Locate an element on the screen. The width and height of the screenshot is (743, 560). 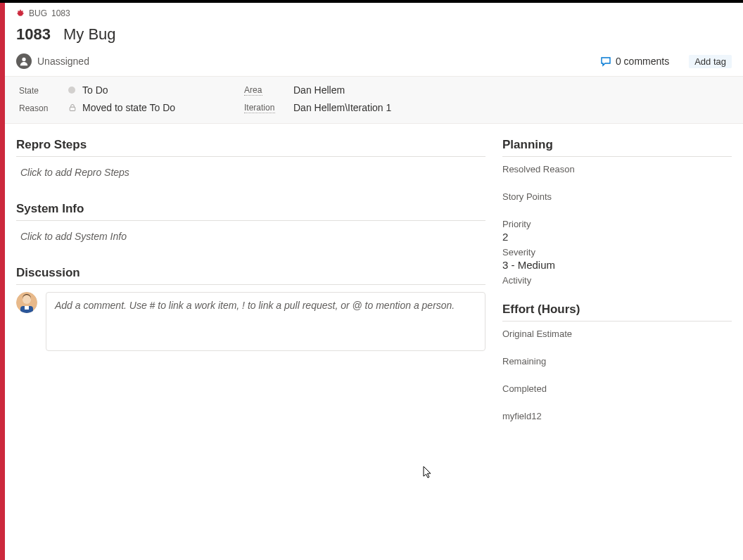
assignee-picker: Unassigned is located at coordinates (53, 61).